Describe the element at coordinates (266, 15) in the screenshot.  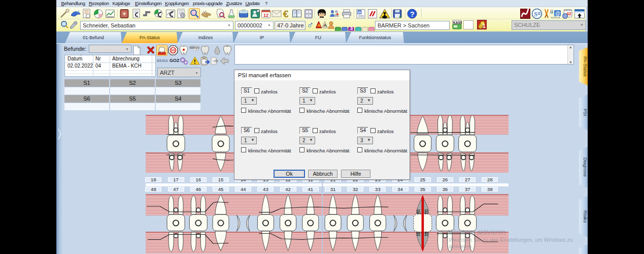
I see `svg-text: 12` at that location.